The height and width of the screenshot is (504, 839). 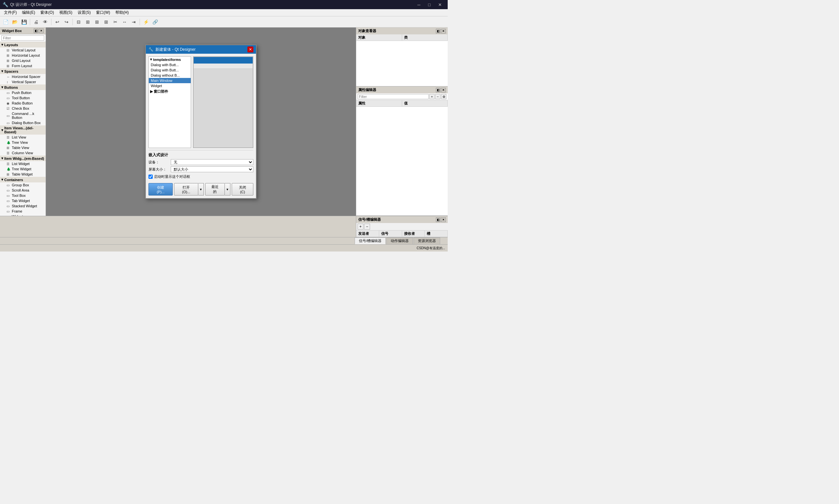 What do you see at coordinates (161, 92) in the screenshot?
I see `tree-category-label: 窗口部件` at bounding box center [161, 92].